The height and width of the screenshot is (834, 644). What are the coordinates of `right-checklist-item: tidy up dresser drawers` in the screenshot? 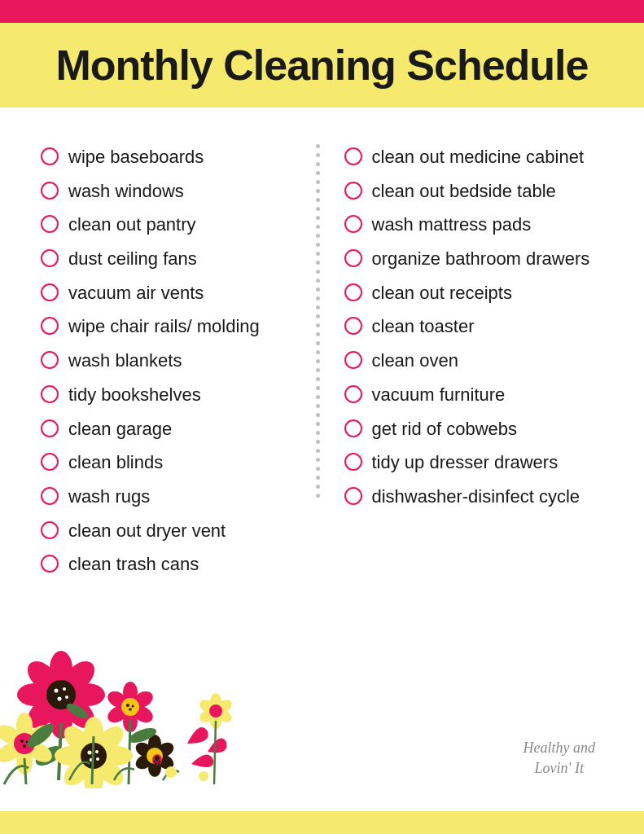 It's located at (474, 463).